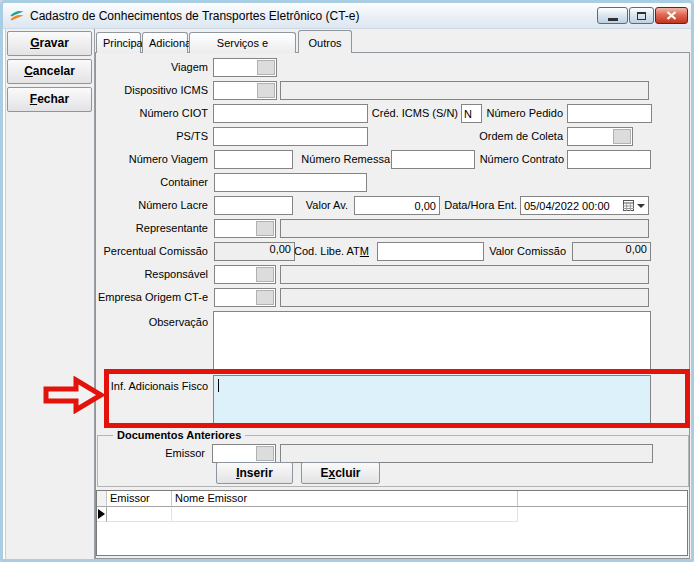 The width and height of the screenshot is (694, 562). I want to click on valor-comissao-value: 0,00, so click(612, 252).